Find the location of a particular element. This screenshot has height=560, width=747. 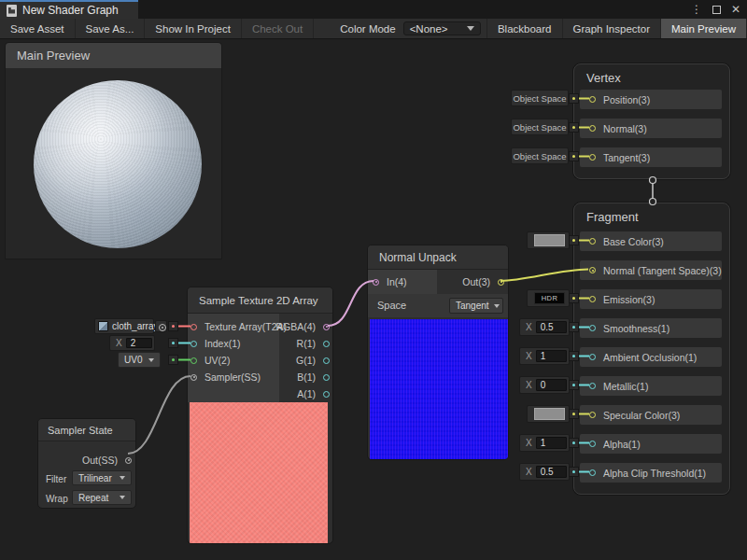

sample-texture-2d-array-node: Sample Texture 2D Array Texture Array(T2… is located at coordinates (260, 415).